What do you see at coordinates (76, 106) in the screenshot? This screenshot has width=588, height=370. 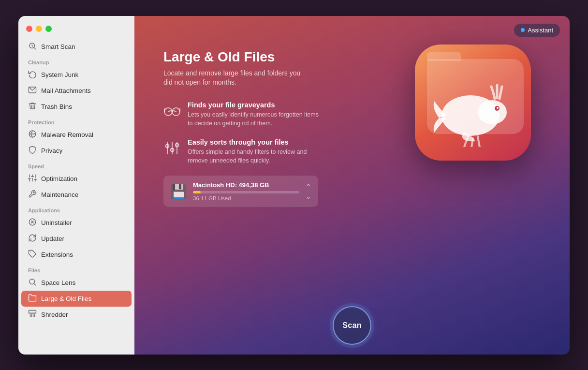 I see `sidebar-item-trash-bins: Trash Bins` at bounding box center [76, 106].